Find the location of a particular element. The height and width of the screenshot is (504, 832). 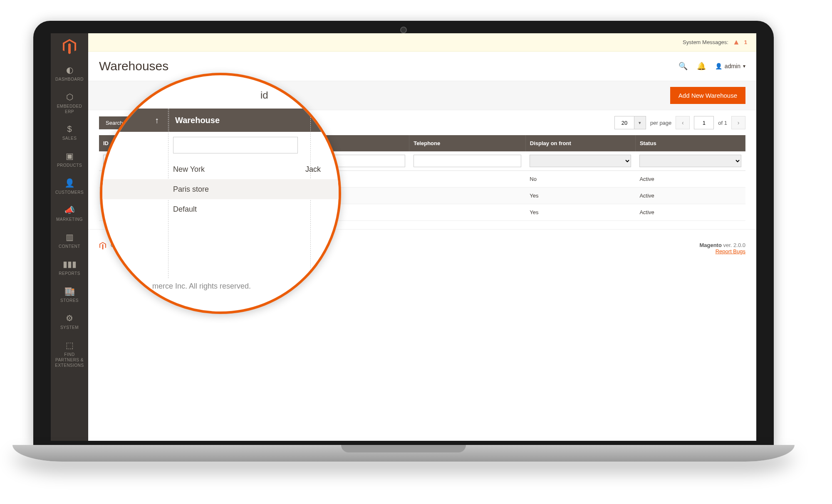

lens-id-fragment: id is located at coordinates (265, 95).